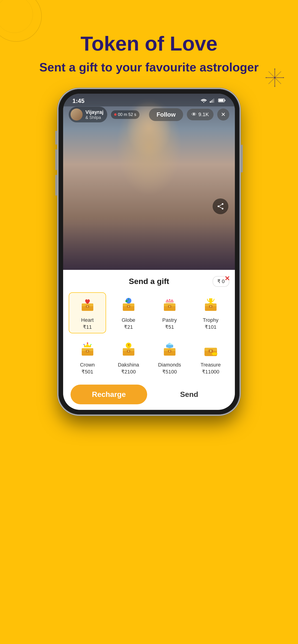  What do you see at coordinates (170, 358) in the screenshot?
I see `gift-item-diamonds: Diamonds ₹5100` at bounding box center [170, 358].